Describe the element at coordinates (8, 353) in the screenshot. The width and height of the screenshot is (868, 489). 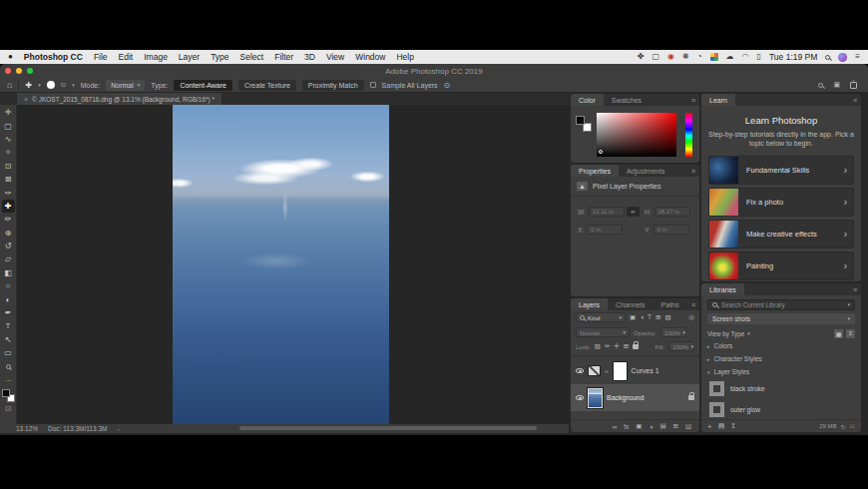
I see `shape-tool: ▭` at that location.